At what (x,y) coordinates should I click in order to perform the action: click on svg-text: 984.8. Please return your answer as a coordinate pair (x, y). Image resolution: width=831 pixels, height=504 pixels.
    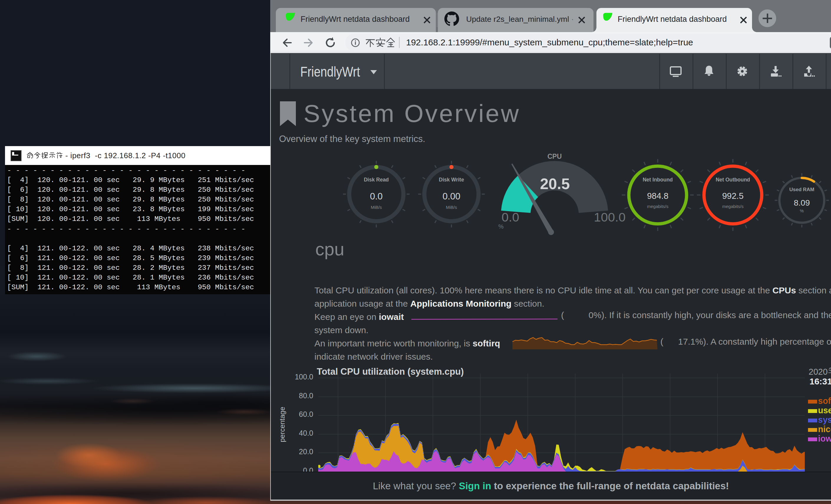
    Looking at the image, I should click on (658, 196).